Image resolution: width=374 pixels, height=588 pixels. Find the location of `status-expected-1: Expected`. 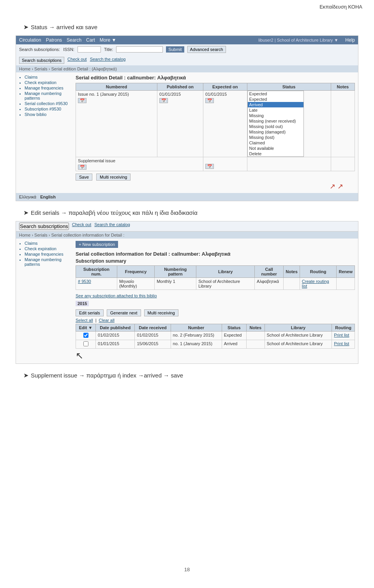

status-expected-1: Expected is located at coordinates (276, 94).